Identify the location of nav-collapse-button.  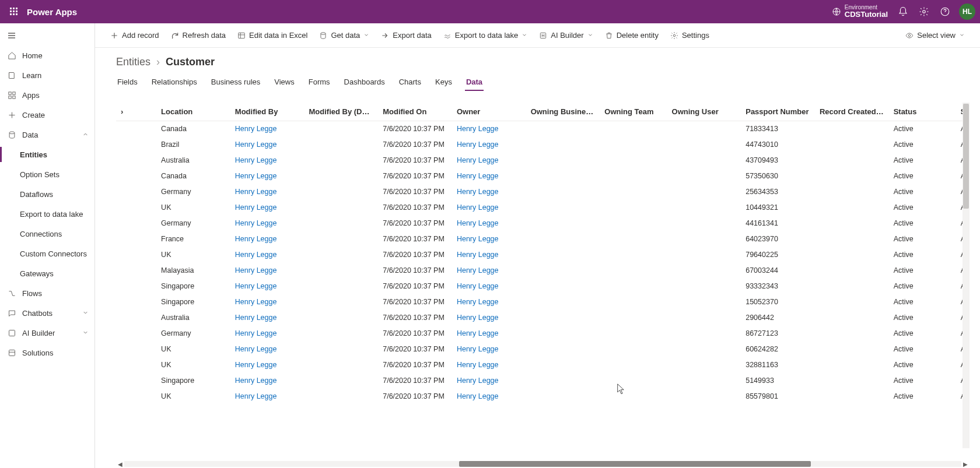
(47, 36).